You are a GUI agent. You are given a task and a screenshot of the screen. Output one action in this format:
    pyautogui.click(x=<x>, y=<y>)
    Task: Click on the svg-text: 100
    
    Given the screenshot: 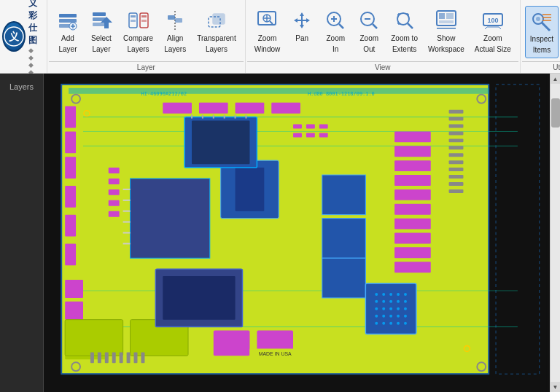 What is the action you would take?
    pyautogui.click(x=493, y=20)
    